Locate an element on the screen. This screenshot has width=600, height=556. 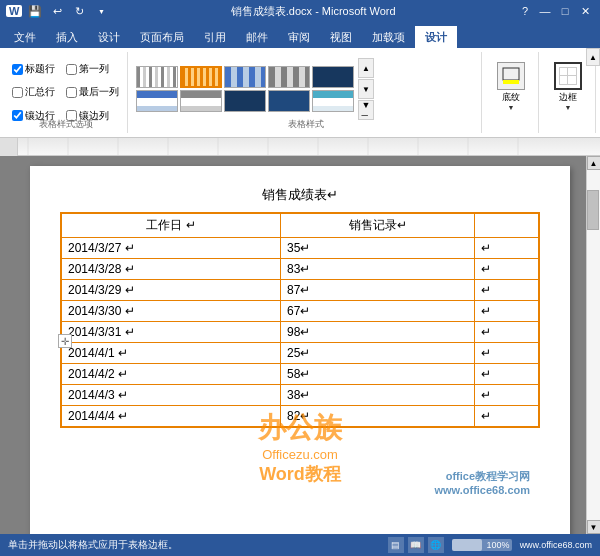
table-style-darkblue is located at coordinates (333, 77).